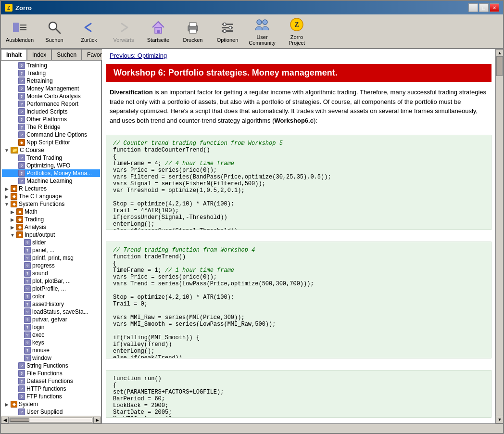  Describe the element at coordinates (51, 412) in the screenshot. I see `tree-item-user-supplied: ? User Supplied` at that location.